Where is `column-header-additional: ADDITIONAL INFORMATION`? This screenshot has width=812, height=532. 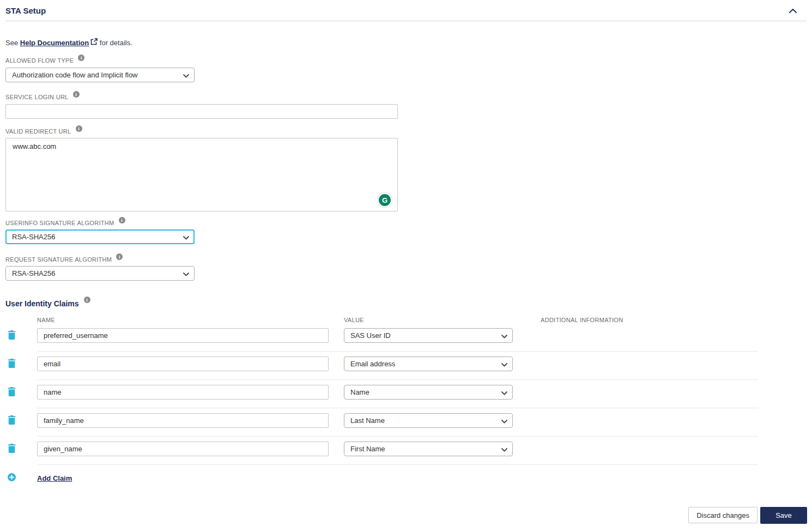
column-header-additional: ADDITIONAL INFORMATION is located at coordinates (674, 320).